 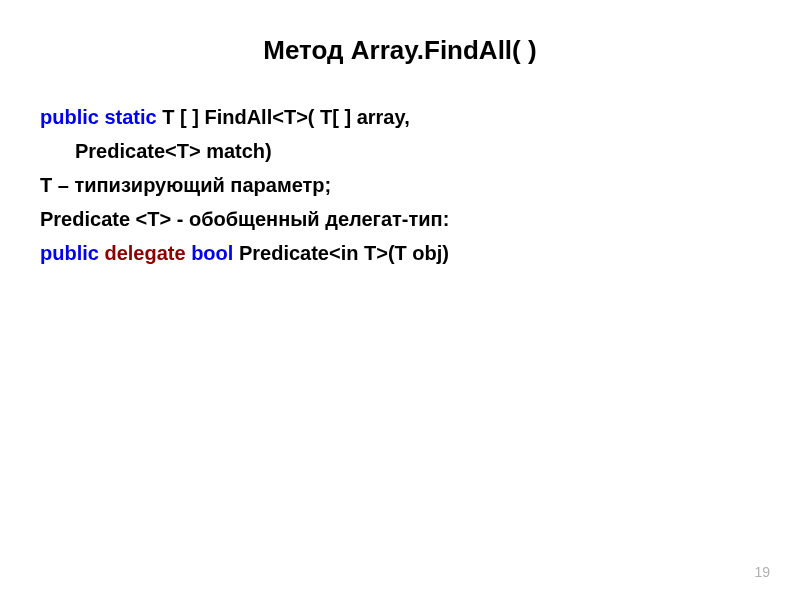 I want to click on code-line-5: public delegate bool Predicate<in T>(T o…, so click(x=400, y=253).